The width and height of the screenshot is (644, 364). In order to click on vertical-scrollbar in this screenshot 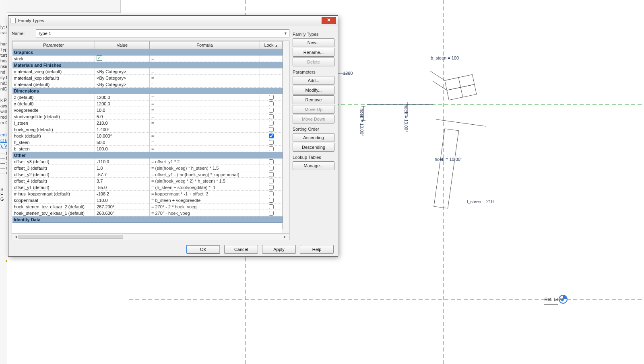, I will do `click(286, 137)`.